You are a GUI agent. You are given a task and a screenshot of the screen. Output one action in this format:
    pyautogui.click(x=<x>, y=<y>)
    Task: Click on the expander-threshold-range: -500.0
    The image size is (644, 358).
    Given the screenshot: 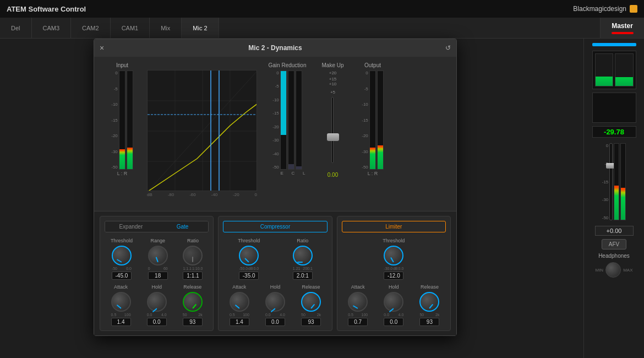 What is the action you would take?
    pyautogui.click(x=122, y=269)
    